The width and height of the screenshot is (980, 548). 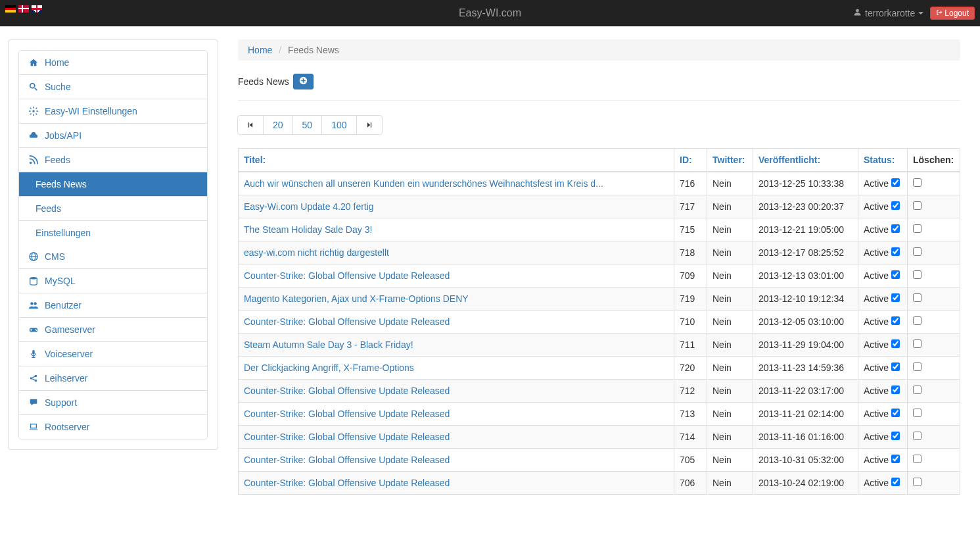 What do you see at coordinates (691, 299) in the screenshot?
I see `row-id: 719` at bounding box center [691, 299].